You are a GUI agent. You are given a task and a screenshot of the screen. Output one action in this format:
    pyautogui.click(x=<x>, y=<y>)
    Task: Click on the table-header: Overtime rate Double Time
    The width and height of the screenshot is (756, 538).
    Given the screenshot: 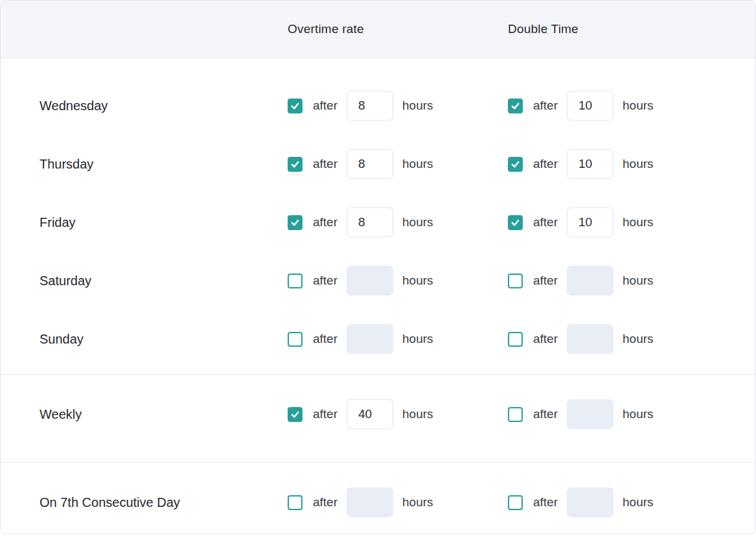 What is the action you would take?
    pyautogui.click(x=378, y=30)
    